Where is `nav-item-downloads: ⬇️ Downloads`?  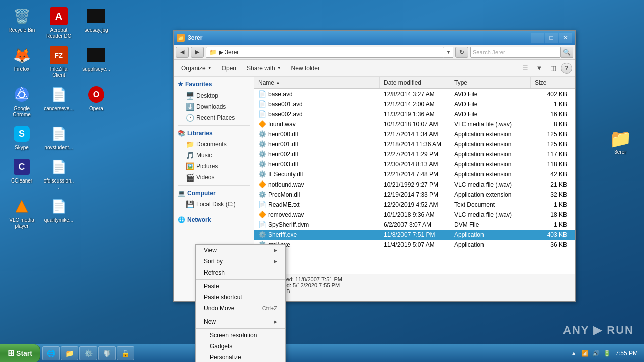 nav-item-downloads: ⬇️ Downloads is located at coordinates (213, 107).